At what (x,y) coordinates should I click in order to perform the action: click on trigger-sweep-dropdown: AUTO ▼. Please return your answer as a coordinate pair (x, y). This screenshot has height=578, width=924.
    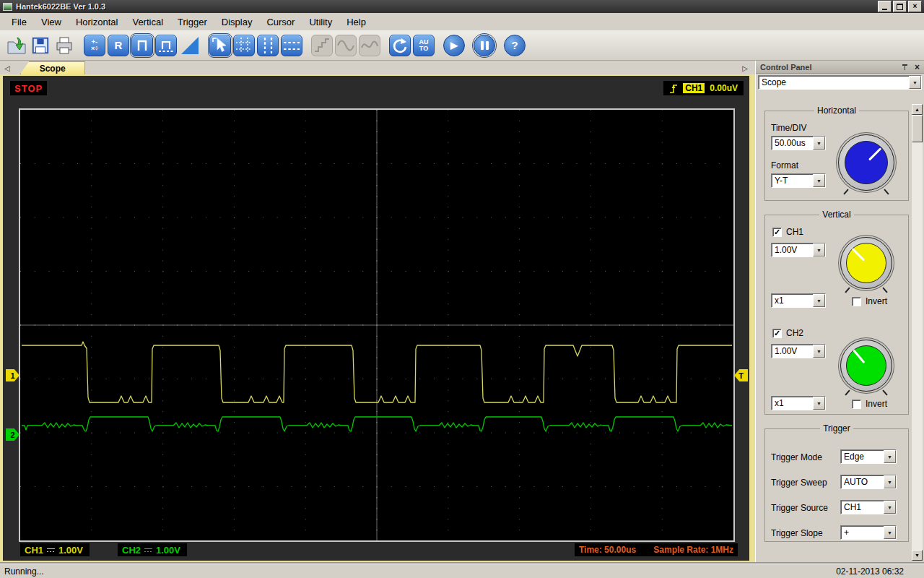
    Looking at the image, I should click on (868, 482).